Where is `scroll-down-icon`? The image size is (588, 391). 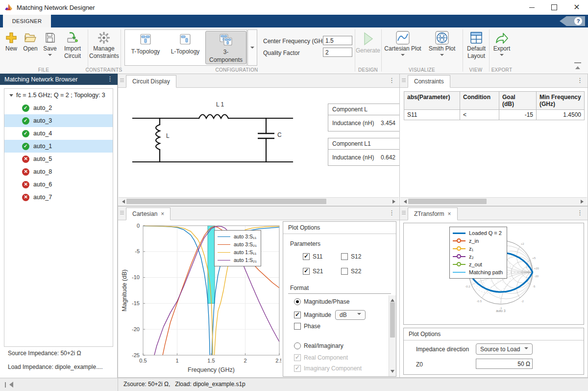 scroll-down-icon is located at coordinates (392, 372).